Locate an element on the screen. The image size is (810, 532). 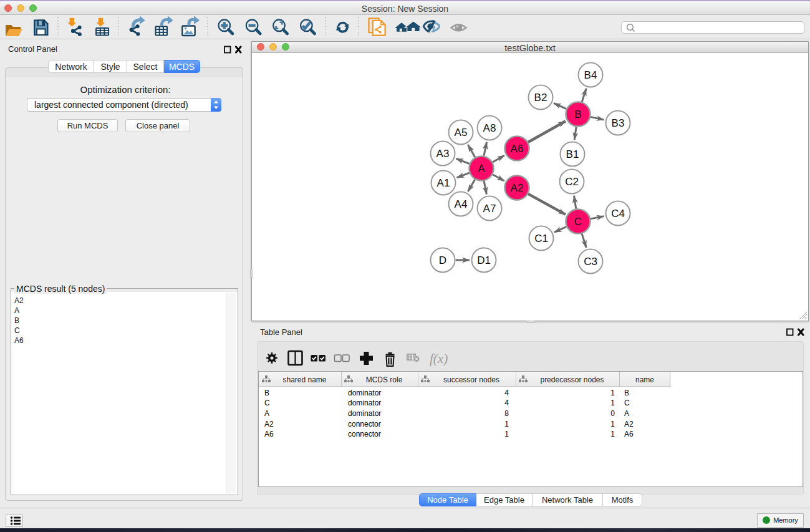
svg-text: A1 is located at coordinates (444, 183).